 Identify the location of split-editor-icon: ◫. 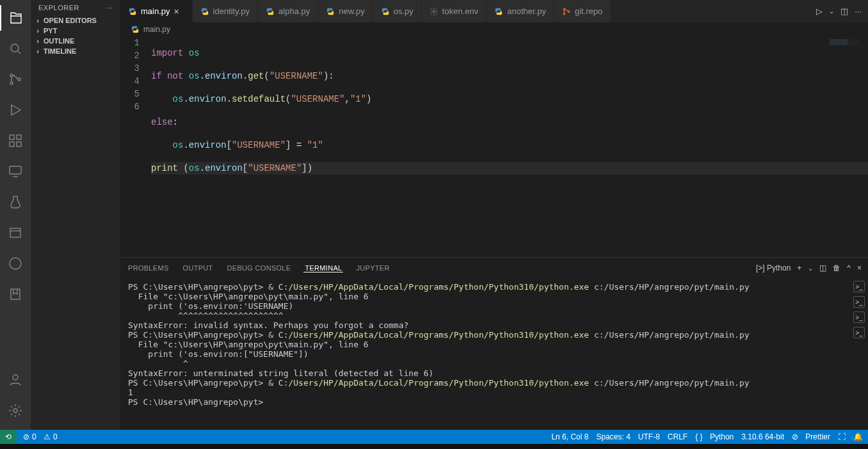
(844, 12).